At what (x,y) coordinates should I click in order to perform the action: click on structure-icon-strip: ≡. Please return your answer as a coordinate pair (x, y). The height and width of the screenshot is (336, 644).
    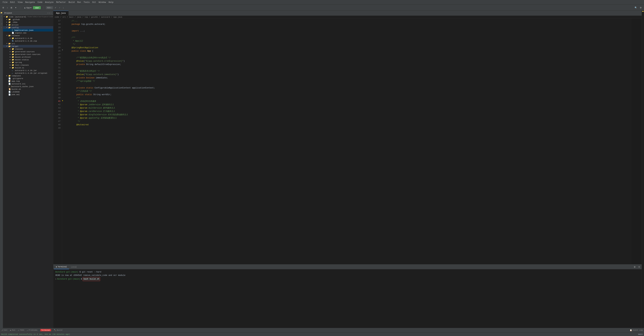
    Looking at the image, I should click on (2, 16).